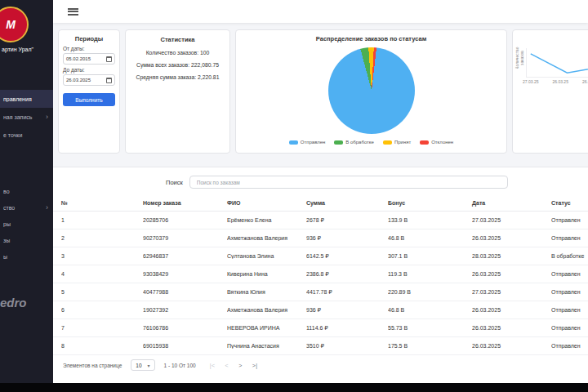  I want to click on stat-orders-count: Количество заказов: 100, so click(178, 52).